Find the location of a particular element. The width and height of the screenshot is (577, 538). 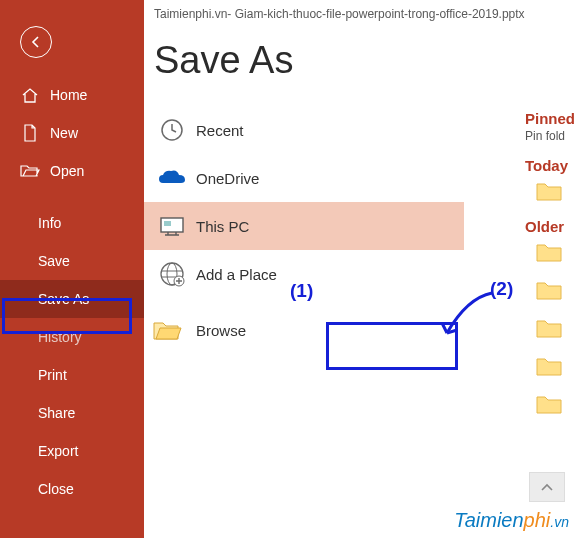

sidebar-item-info: Info is located at coordinates (72, 223).